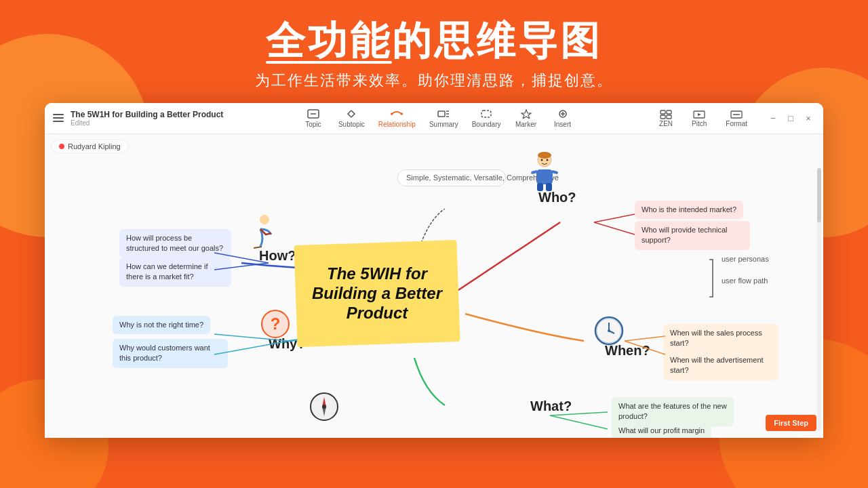 This screenshot has height=488, width=868. What do you see at coordinates (666, 123) in the screenshot?
I see `zen-label: ZEN` at bounding box center [666, 123].